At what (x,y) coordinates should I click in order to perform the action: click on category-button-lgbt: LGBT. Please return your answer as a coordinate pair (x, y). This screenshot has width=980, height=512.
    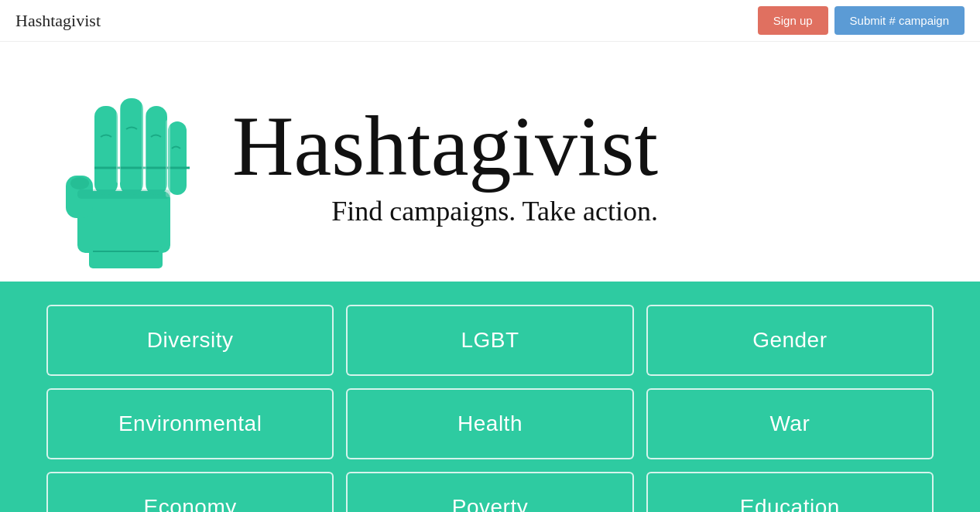
    Looking at the image, I should click on (489, 340).